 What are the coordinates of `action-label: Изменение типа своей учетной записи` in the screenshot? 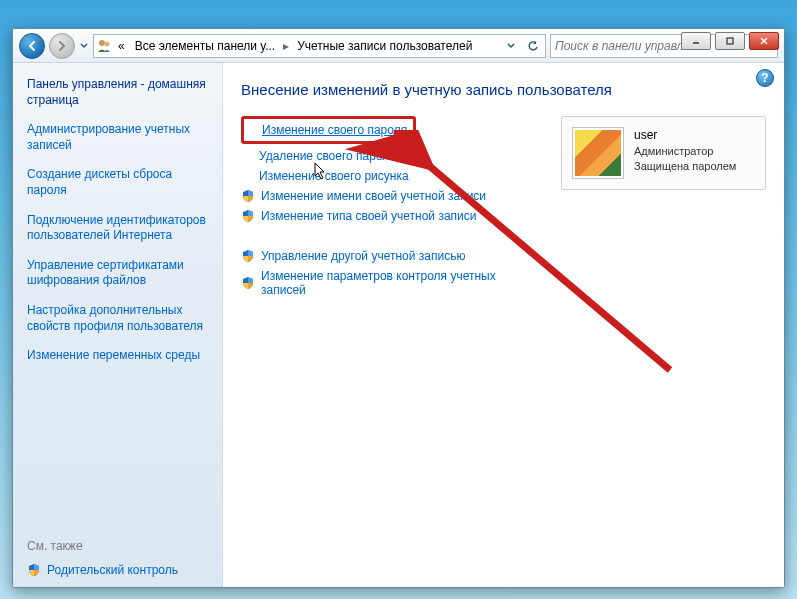 It's located at (368, 216).